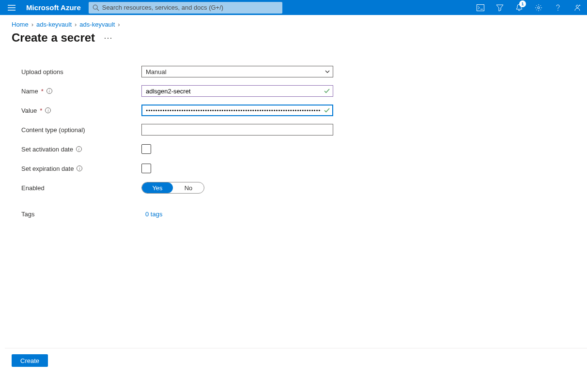  What do you see at coordinates (47, 149) in the screenshot?
I see `activation-date-label: Set activation date` at bounding box center [47, 149].